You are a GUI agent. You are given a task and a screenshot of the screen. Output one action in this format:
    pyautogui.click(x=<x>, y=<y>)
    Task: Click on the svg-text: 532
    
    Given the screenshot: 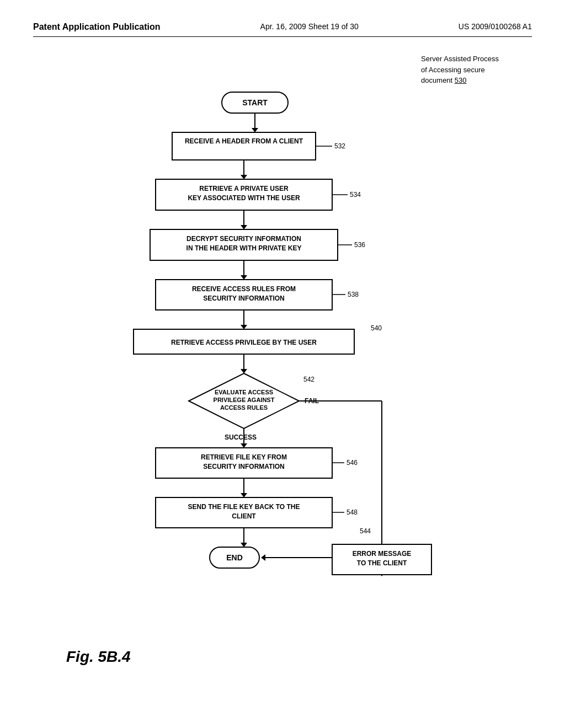 What is the action you would take?
    pyautogui.click(x=340, y=146)
    